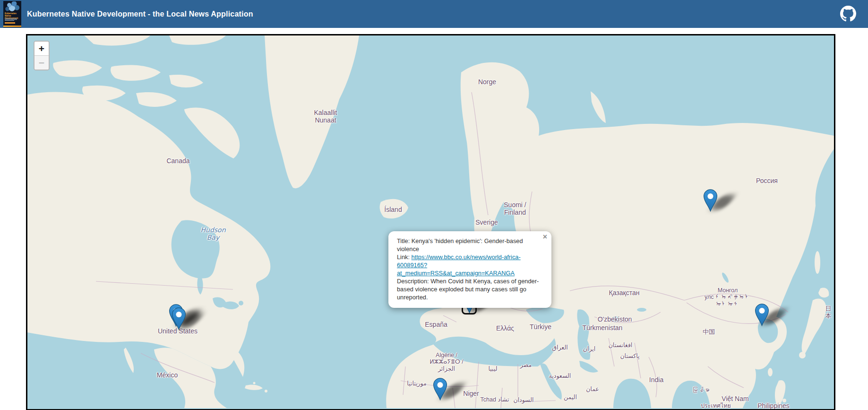  I want to click on map-label-canada: Canada, so click(178, 161).